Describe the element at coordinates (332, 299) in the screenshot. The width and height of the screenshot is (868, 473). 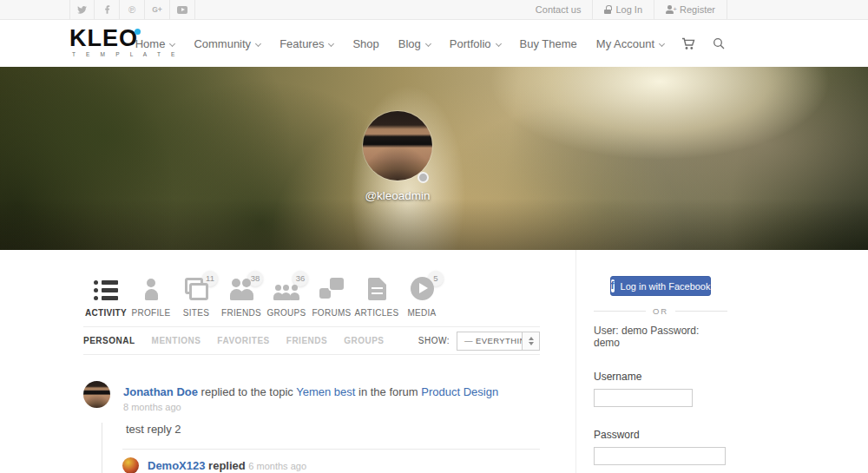
I see `tab-forums: FORUMS` at that location.